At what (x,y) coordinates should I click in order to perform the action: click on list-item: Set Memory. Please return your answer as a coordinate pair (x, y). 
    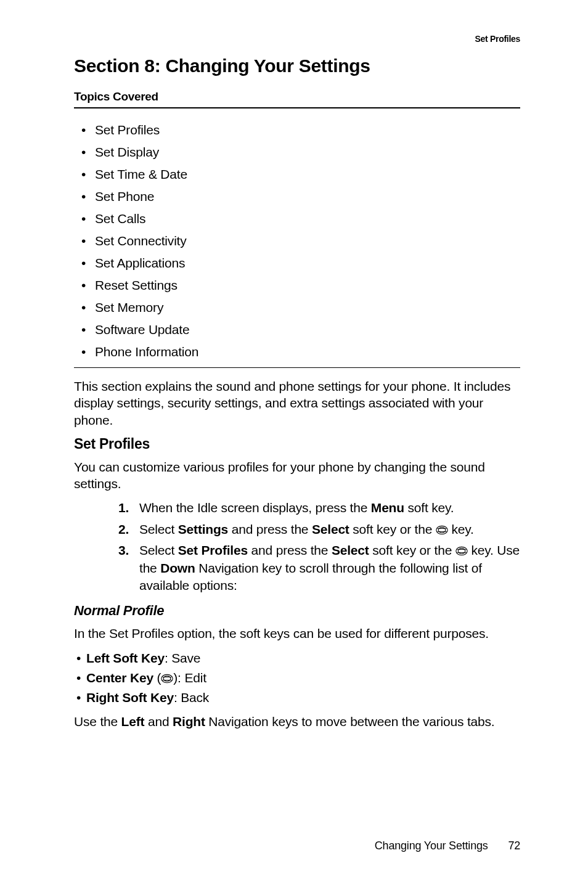
    Looking at the image, I should click on (300, 307).